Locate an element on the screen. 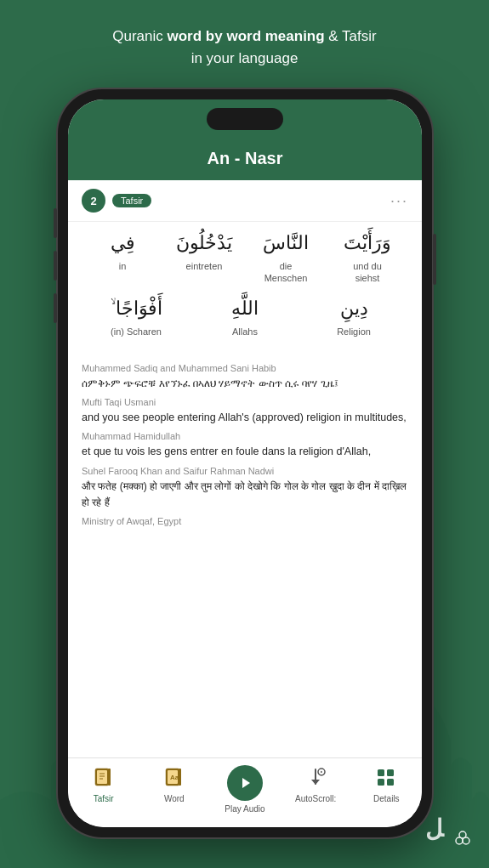 The height and width of the screenshot is (868, 489). camera-notch is located at coordinates (245, 119).